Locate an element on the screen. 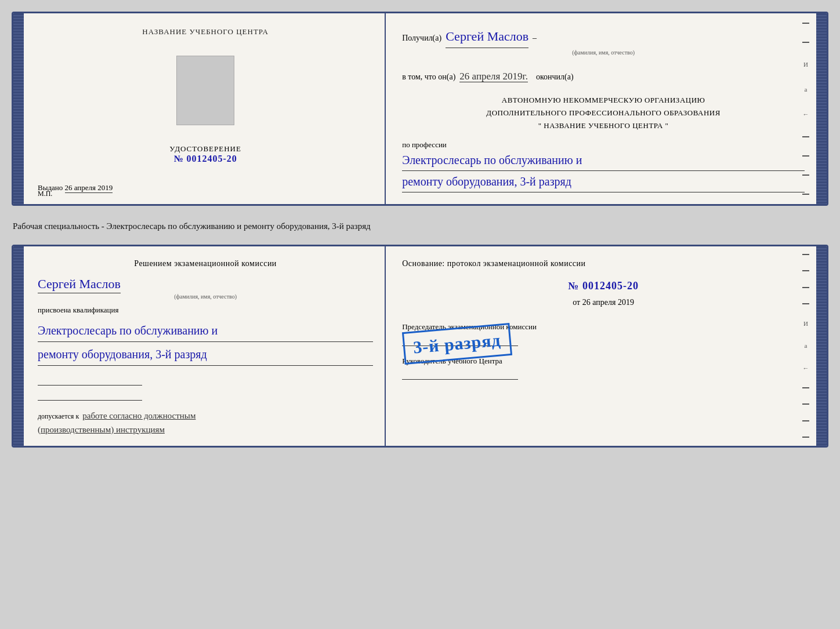 The width and height of the screenshot is (840, 629). right-deco-lines: И а ← is located at coordinates (806, 109).